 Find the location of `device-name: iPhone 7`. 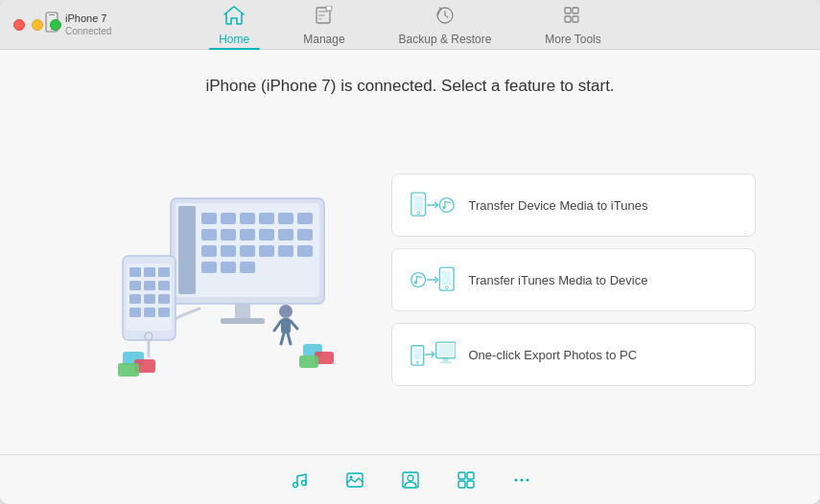

device-name: iPhone 7 is located at coordinates (88, 18).